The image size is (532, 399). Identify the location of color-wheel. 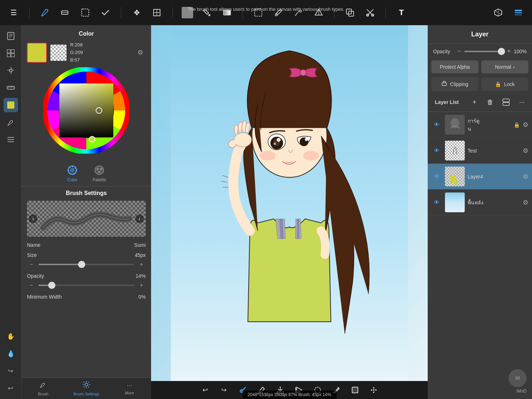
(86, 110).